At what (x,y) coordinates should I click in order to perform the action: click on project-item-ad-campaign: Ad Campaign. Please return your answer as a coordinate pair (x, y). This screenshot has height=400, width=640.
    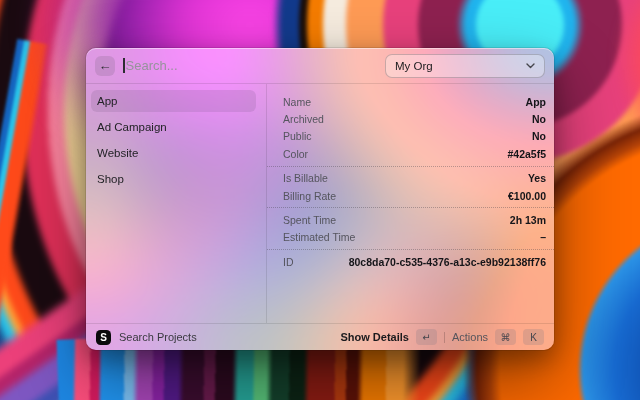
    Looking at the image, I should click on (174, 127).